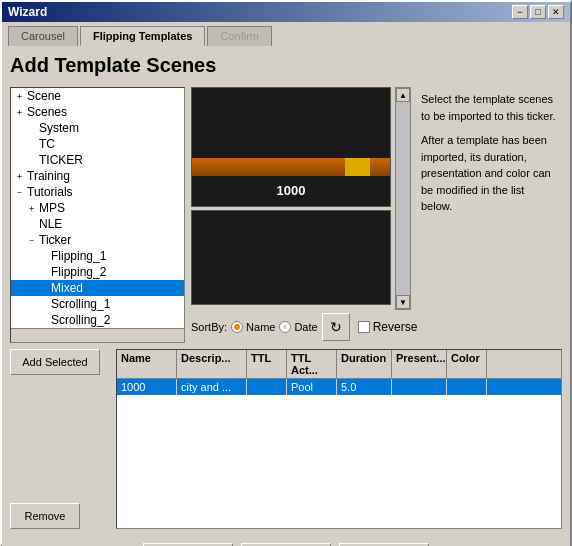 This screenshot has height=546, width=572. Describe the element at coordinates (98, 112) in the screenshot. I see `tree-item-scenes: ＋ Scenes` at that location.